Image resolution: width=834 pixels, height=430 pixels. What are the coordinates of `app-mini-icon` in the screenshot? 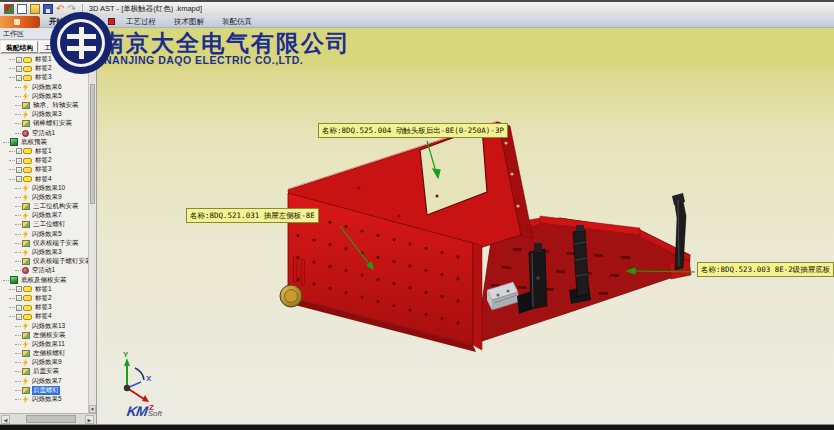 It's located at (9, 9).